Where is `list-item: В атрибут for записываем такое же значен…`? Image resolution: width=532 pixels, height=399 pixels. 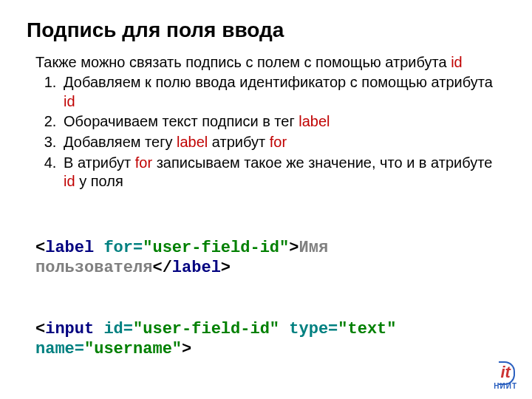 list-item: В атрибут for записываем такое же значен… is located at coordinates (283, 173).